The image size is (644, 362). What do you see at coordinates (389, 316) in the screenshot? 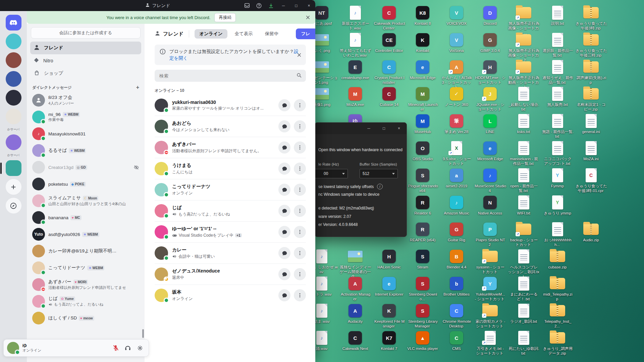
I see `desktop-icon: K Keepforest File Manager` at bounding box center [389, 316].